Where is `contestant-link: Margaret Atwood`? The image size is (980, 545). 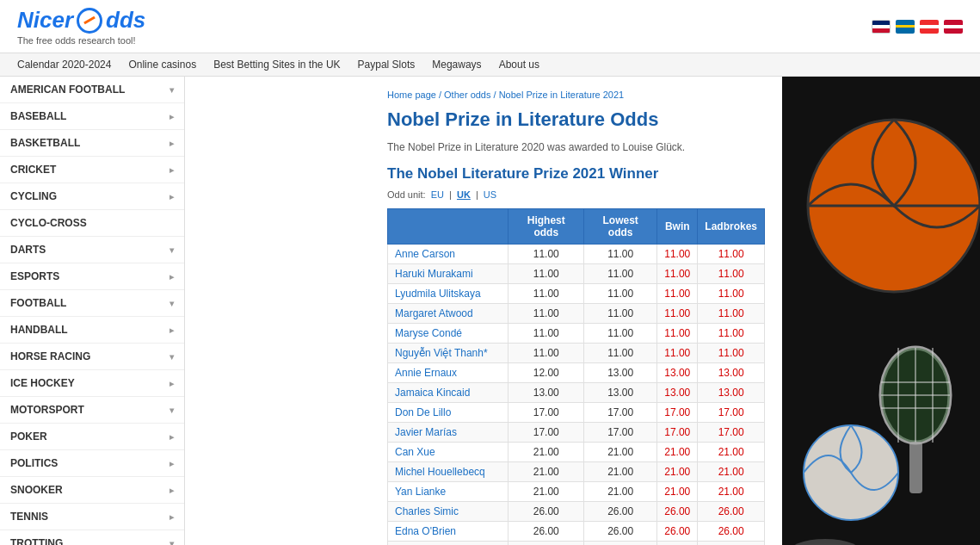 contestant-link: Margaret Atwood is located at coordinates (434, 313).